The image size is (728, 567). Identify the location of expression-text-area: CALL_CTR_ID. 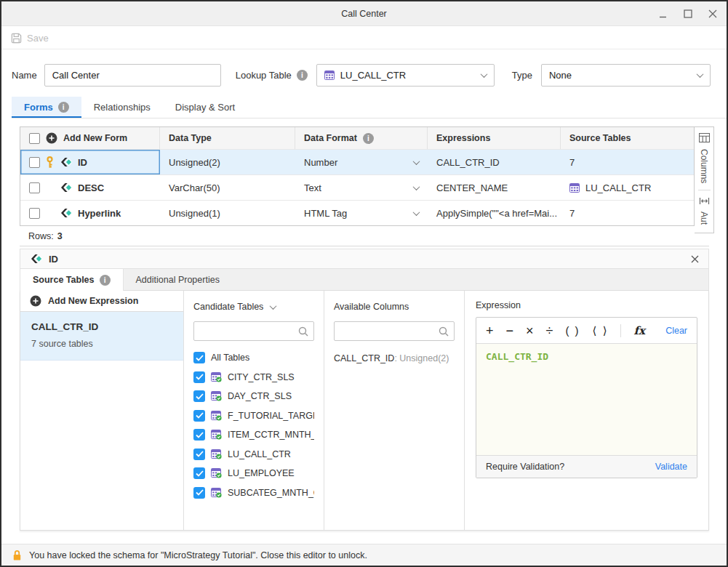
(586, 400).